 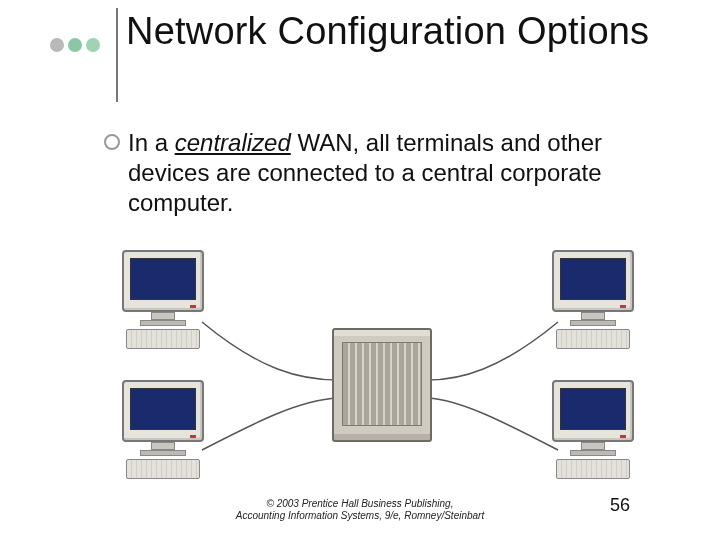 What do you see at coordinates (75, 45) in the screenshot?
I see `accent-dots` at bounding box center [75, 45].